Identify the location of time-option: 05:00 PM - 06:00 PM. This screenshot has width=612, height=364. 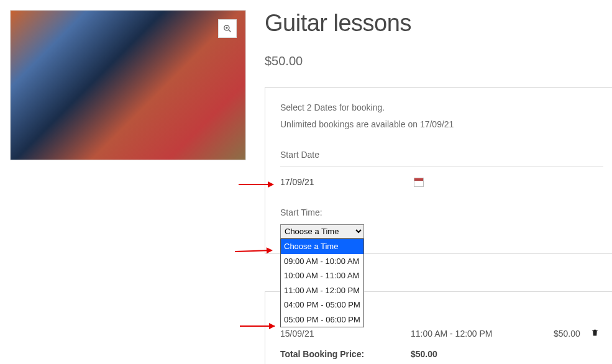
(322, 320).